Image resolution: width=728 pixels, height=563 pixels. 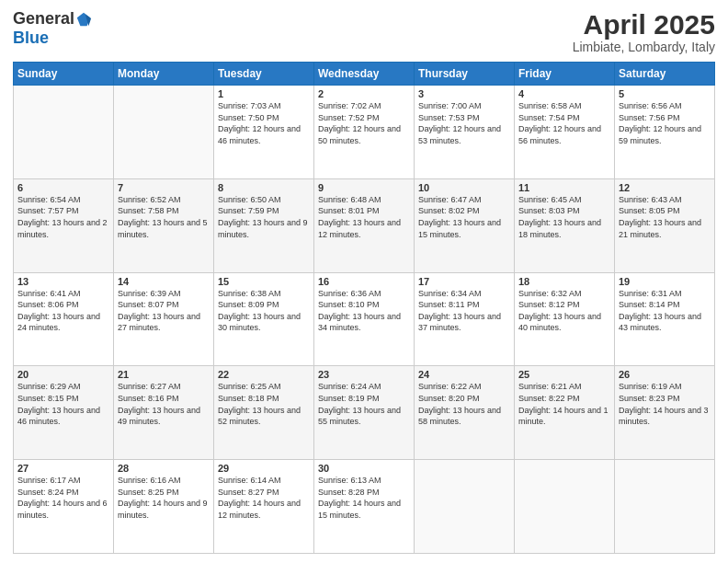 I want to click on day-number: 9, so click(x=364, y=188).